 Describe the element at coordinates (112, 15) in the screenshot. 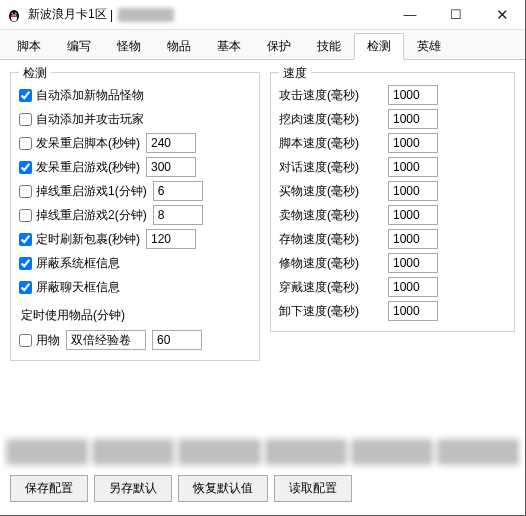

I see `window-title-sep: |` at that location.